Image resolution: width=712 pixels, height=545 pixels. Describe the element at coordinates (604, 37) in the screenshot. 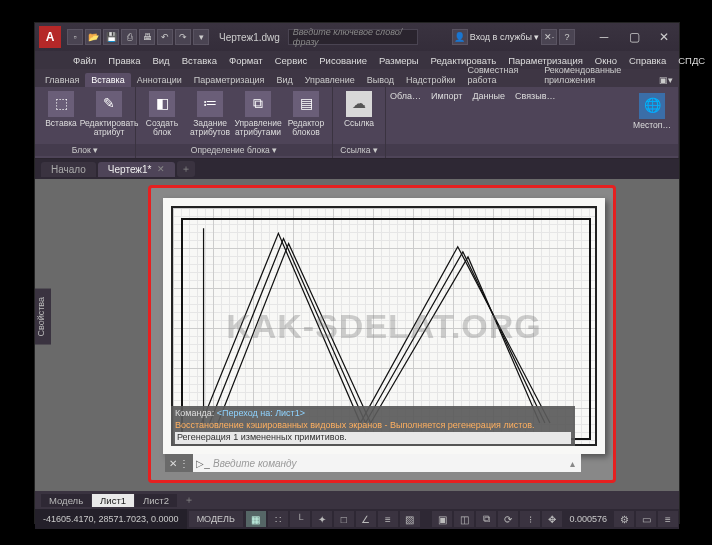

I see `minimize-button: ─` at that location.